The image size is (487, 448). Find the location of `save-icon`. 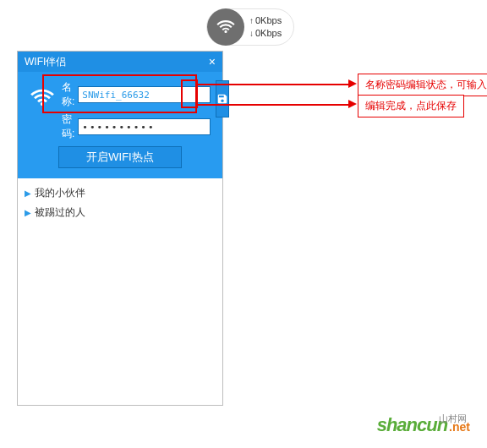

save-icon is located at coordinates (222, 99).